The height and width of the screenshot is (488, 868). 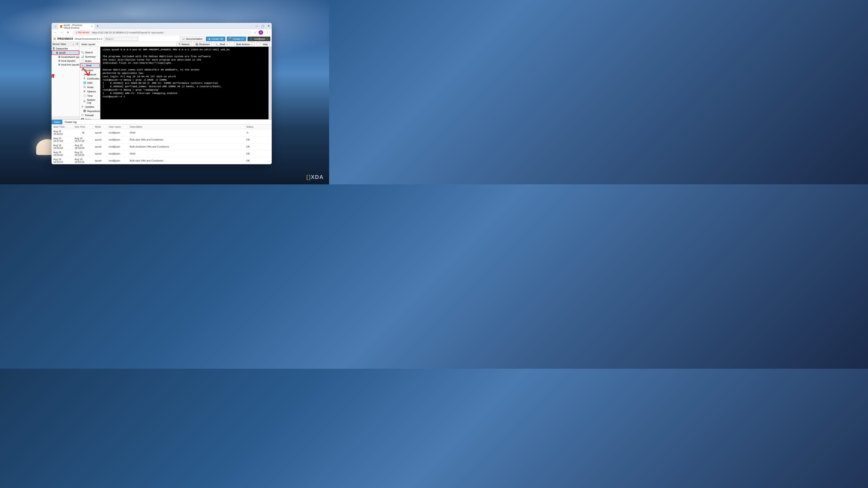 I want to click on browser-addressbar: ← → ⟳ ⦸ Not secure https://192.168.29.32…, so click(x=162, y=33).